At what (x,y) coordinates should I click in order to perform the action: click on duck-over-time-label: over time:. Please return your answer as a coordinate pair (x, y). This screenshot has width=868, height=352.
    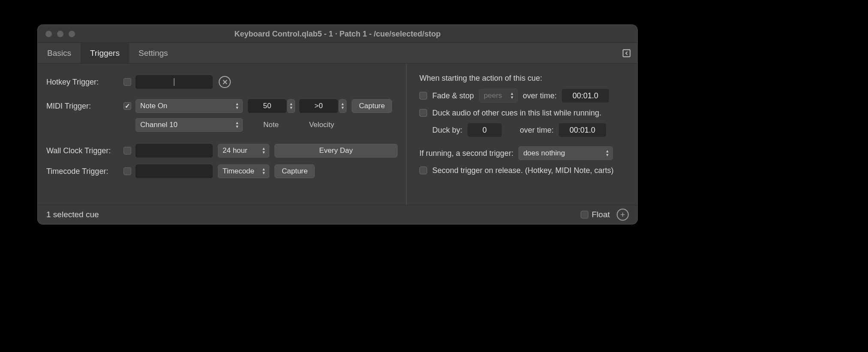
    Looking at the image, I should click on (537, 130).